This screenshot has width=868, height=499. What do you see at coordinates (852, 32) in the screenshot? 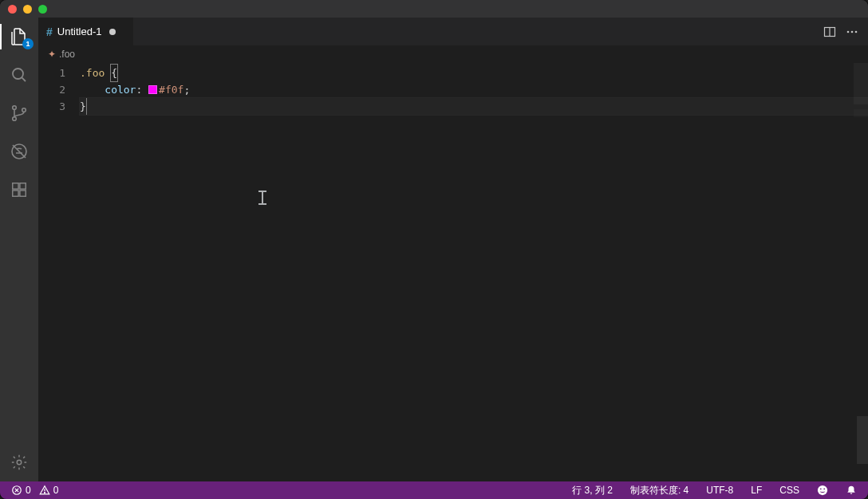
I see `more-actions-icon` at bounding box center [852, 32].